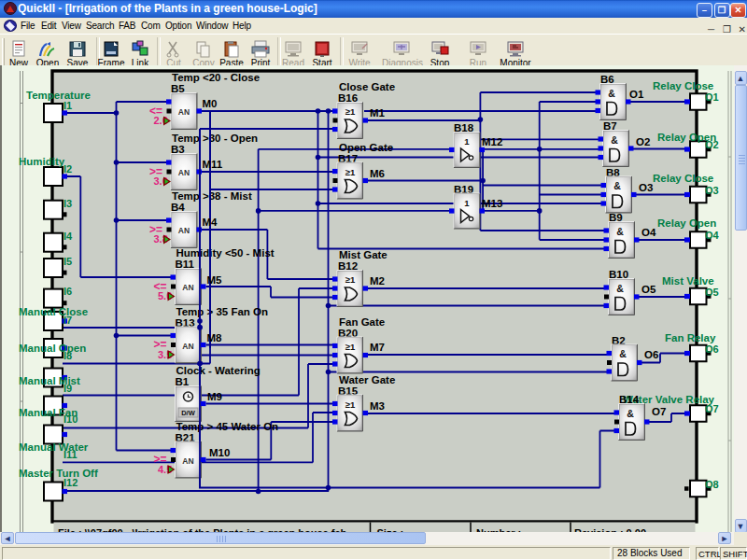 Image resolution: width=747 pixels, height=560 pixels. What do you see at coordinates (58, 95) in the screenshot?
I see `svg-text: Temperature` at bounding box center [58, 95].